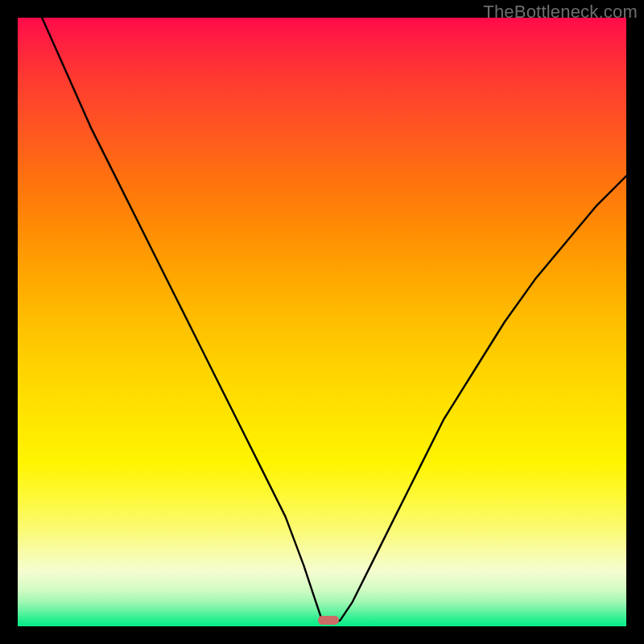  What do you see at coordinates (560, 12) in the screenshot?
I see `watermark-text: TheBottleneck.com` at bounding box center [560, 12].